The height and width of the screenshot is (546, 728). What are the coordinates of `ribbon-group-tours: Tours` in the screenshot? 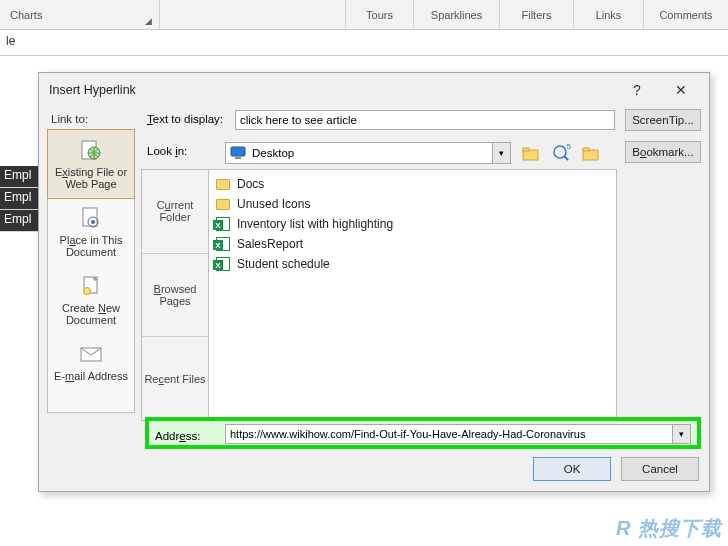 It's located at (380, 14).